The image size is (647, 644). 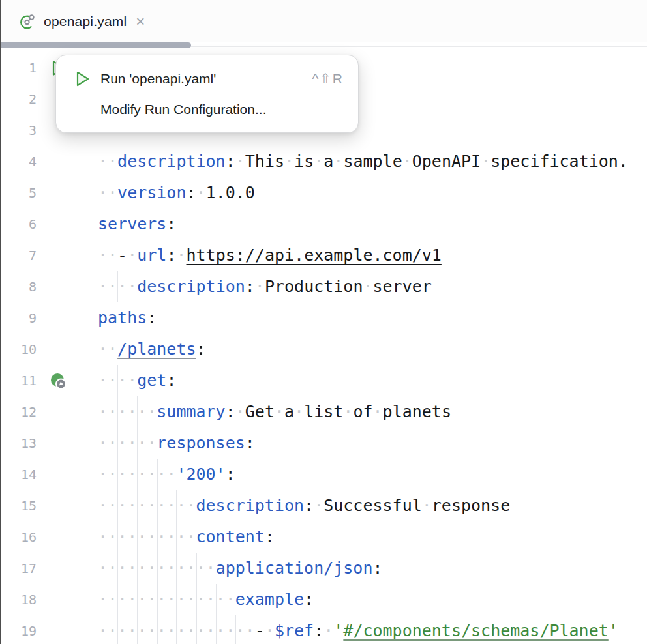 I want to click on code-text: ··description:·This·is·a·sample·OpenAPI·…, so click(x=363, y=162).